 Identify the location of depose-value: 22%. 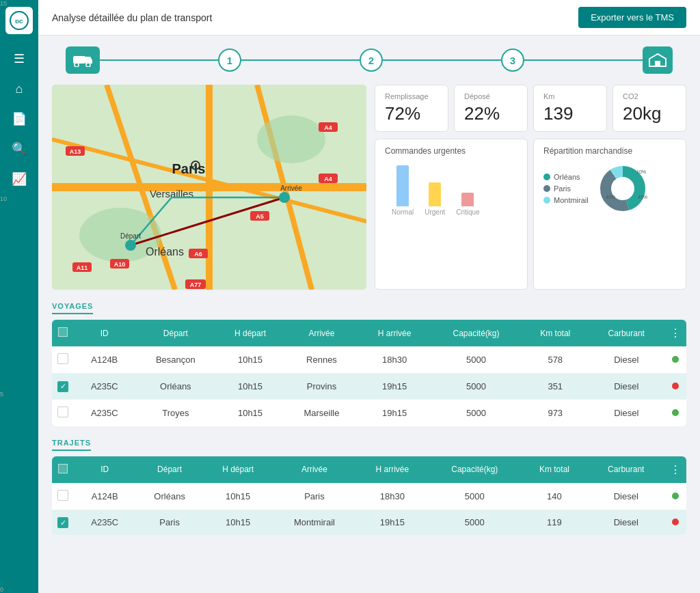
(491, 113).